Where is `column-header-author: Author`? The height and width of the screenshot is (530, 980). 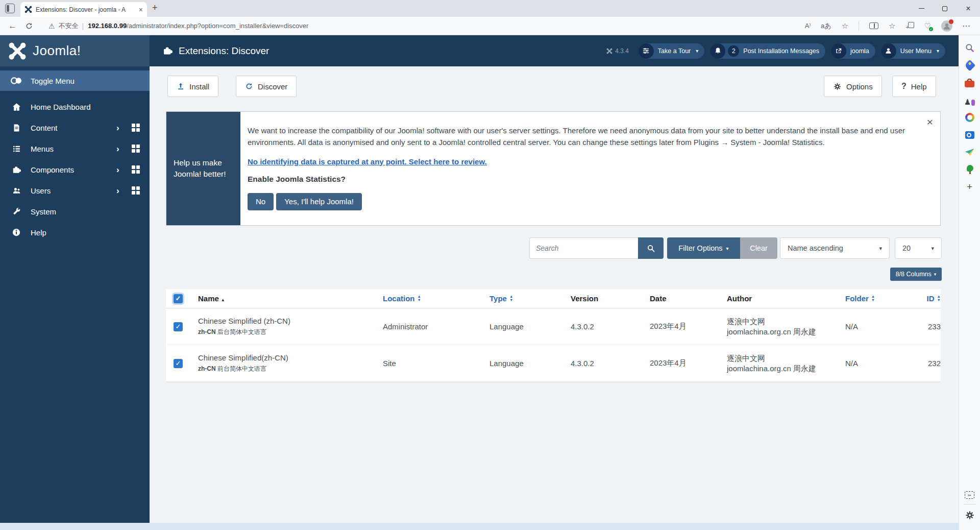 column-header-author: Author is located at coordinates (786, 298).